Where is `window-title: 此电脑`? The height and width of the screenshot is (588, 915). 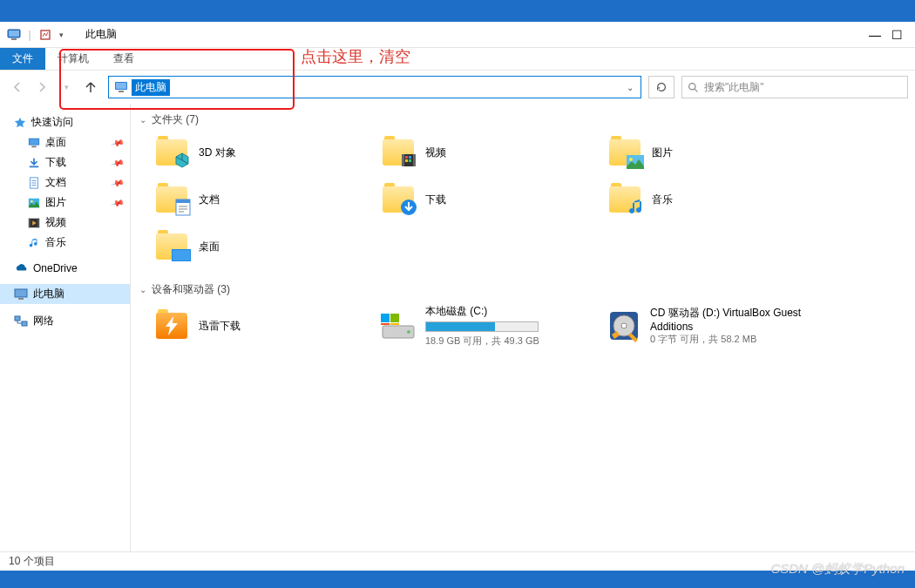
window-title: 此电脑 is located at coordinates (101, 35).